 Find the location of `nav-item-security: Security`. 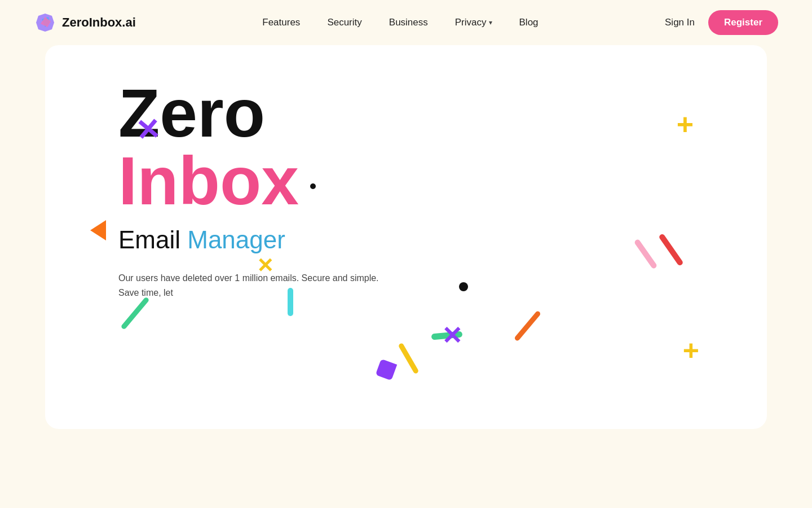

nav-item-security: Security is located at coordinates (344, 23).